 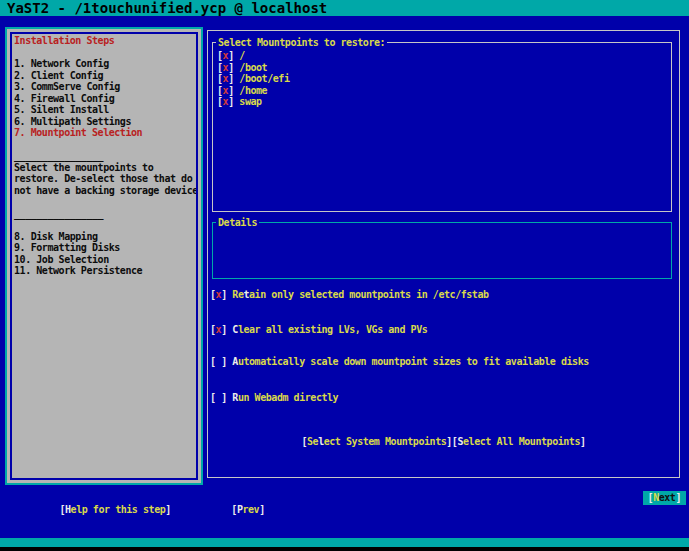 What do you see at coordinates (104, 41) in the screenshot?
I see `installation-step-line: Installation Steps` at bounding box center [104, 41].